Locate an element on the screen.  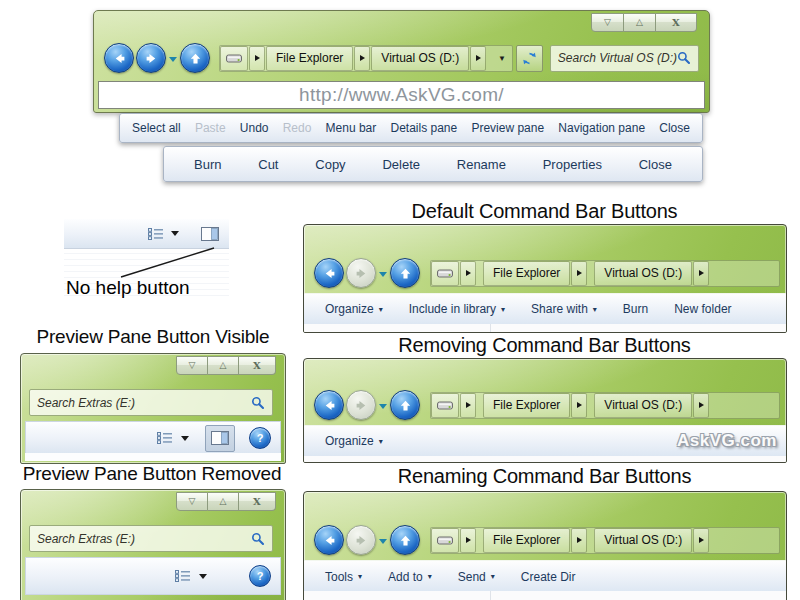
search-input: Search Virtual OS (D:) is located at coordinates (624, 58).